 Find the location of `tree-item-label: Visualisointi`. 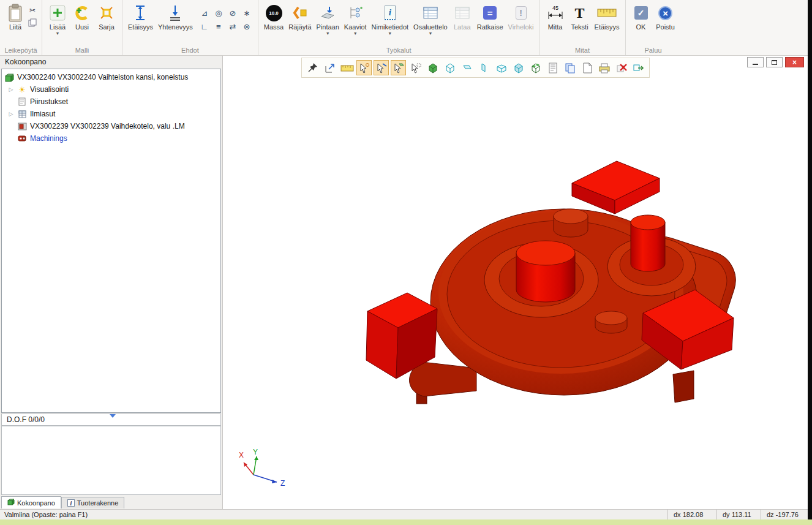

tree-item-label: Visualisointi is located at coordinates (49, 89).